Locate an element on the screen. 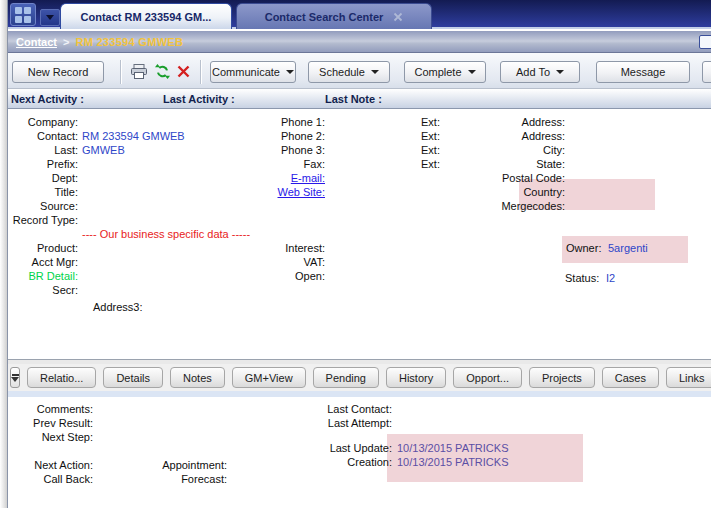  field-label-last-update: Last Update: is located at coordinates (348, 448).